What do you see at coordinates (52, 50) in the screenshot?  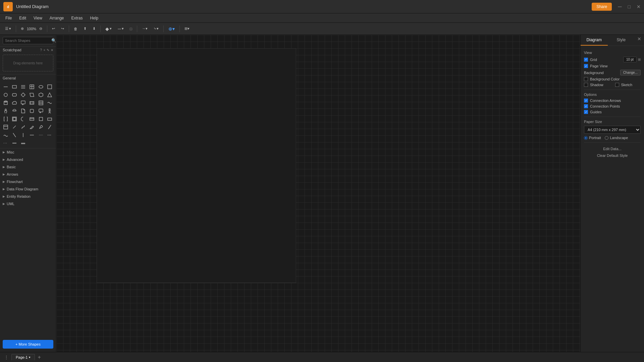 I see `scratchpad-close-icon: ✕` at bounding box center [52, 50].